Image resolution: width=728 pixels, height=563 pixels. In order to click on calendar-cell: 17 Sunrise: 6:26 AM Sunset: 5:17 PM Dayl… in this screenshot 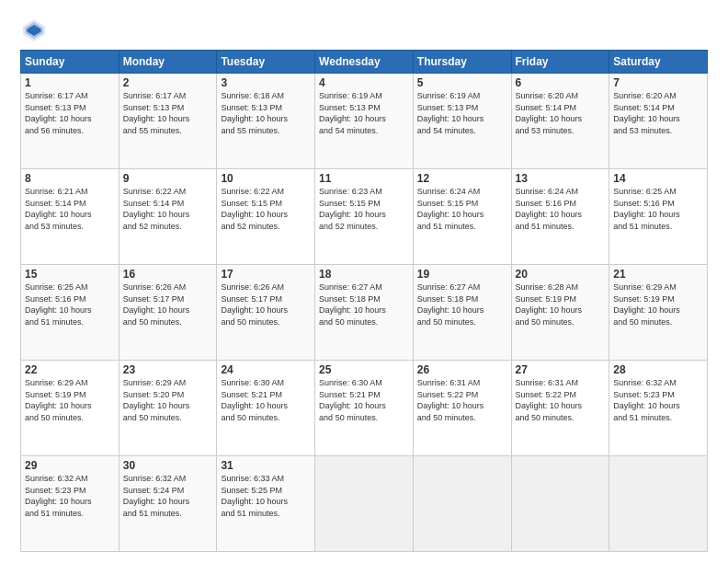, I will do `click(267, 313)`.